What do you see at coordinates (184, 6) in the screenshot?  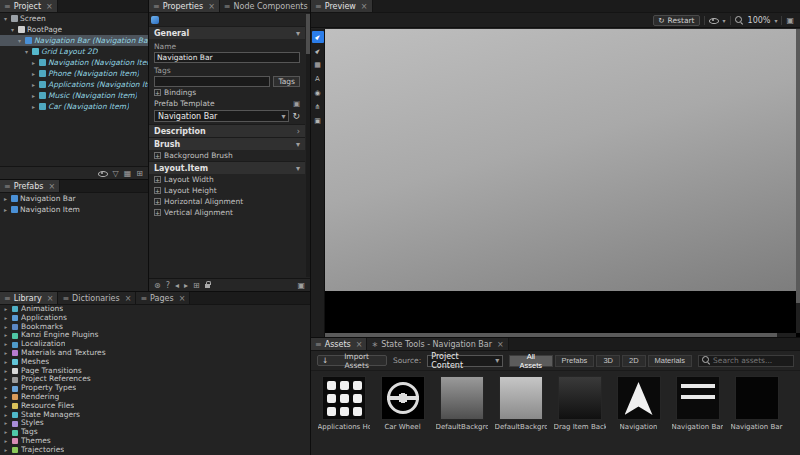 I see `properties-tab: ≡ Properties ×` at bounding box center [184, 6].